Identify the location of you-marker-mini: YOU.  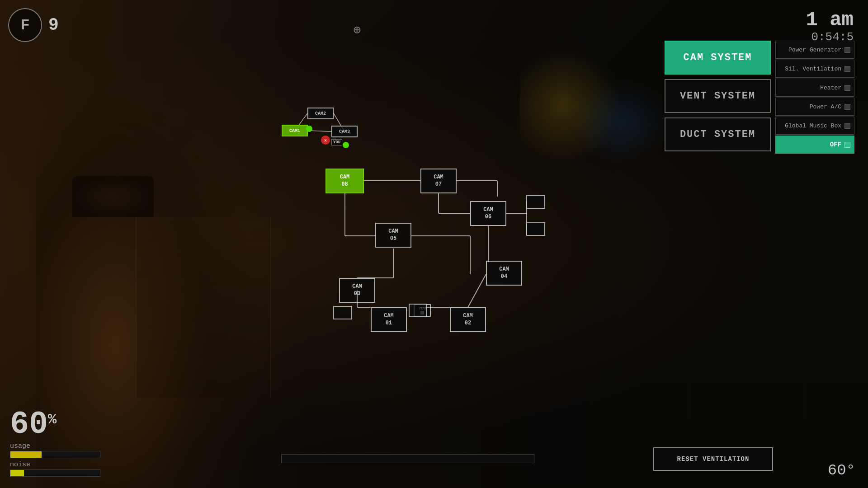
(337, 142).